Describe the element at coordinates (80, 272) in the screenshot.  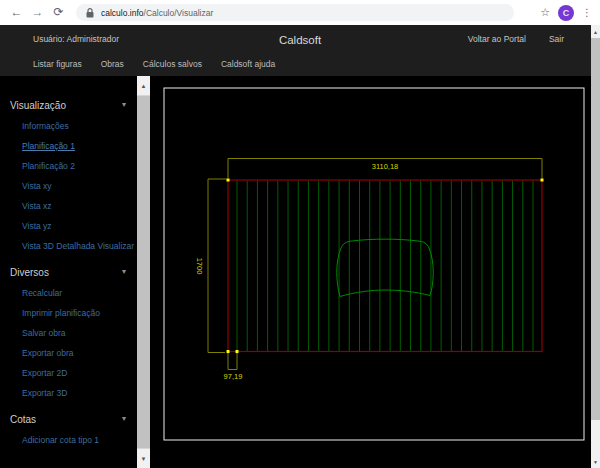
I see `sidebar-section-diversos: Diversos▾` at that location.